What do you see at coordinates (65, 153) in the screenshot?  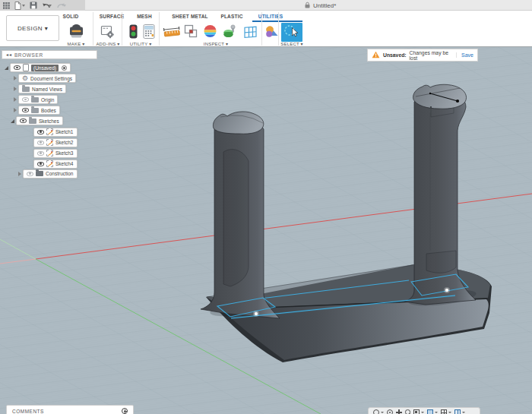 I see `row-label: Sketch3` at bounding box center [65, 153].